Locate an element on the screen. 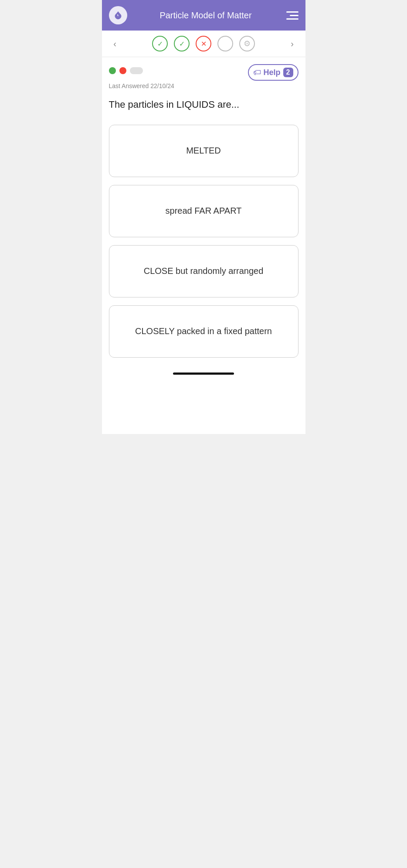 The height and width of the screenshot is (868, 407). home-indicator is located at coordinates (204, 372).